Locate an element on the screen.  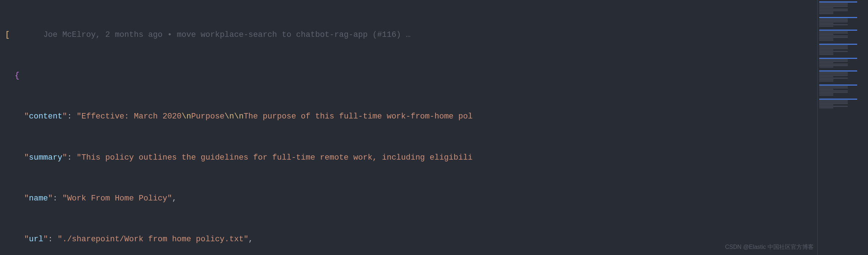
line-content: "content": "Effective: March 2020\nPurpo… is located at coordinates (411, 117).